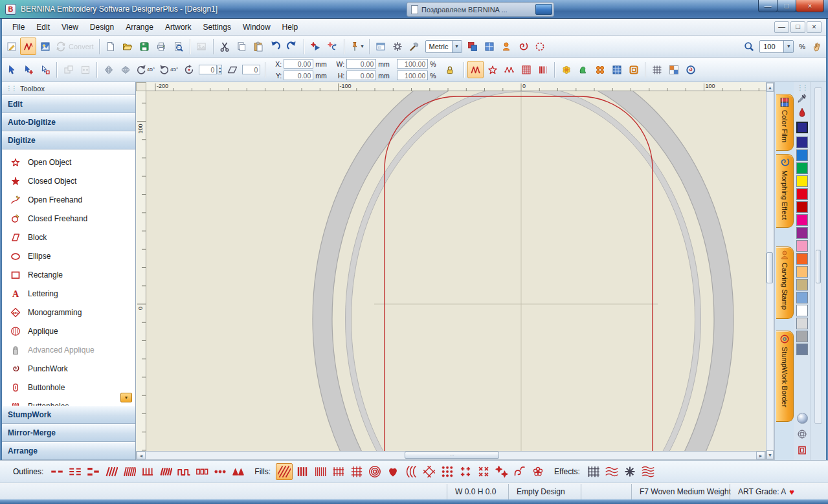  I want to click on outline-triple-button, so click(75, 472).